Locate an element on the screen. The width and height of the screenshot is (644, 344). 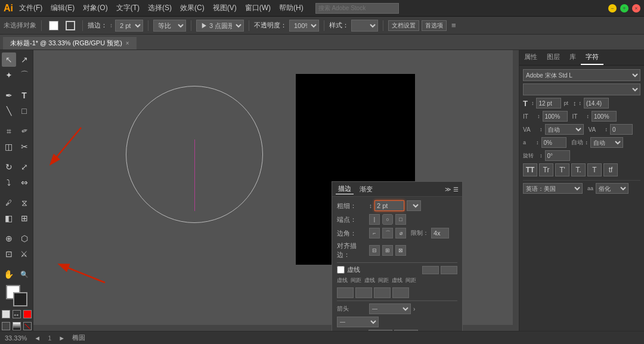
close-button: × is located at coordinates (636, 8).